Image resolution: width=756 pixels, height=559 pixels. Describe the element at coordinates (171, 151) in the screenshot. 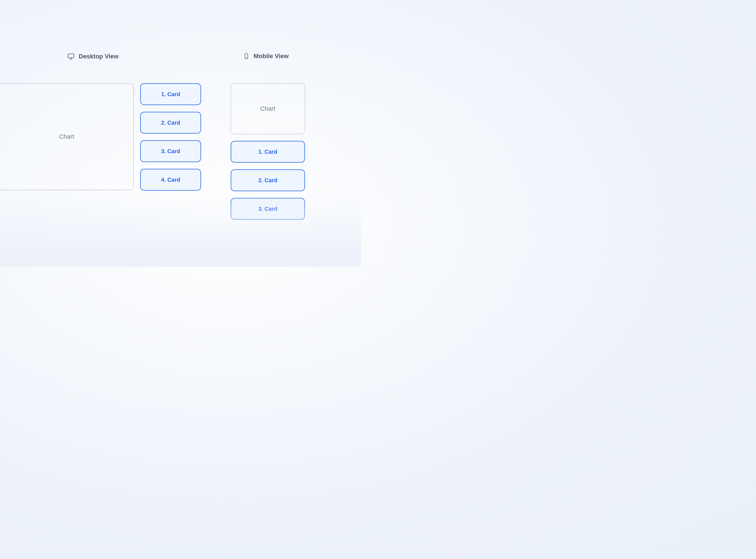

I see `desktop-card-3: 3. Card` at that location.